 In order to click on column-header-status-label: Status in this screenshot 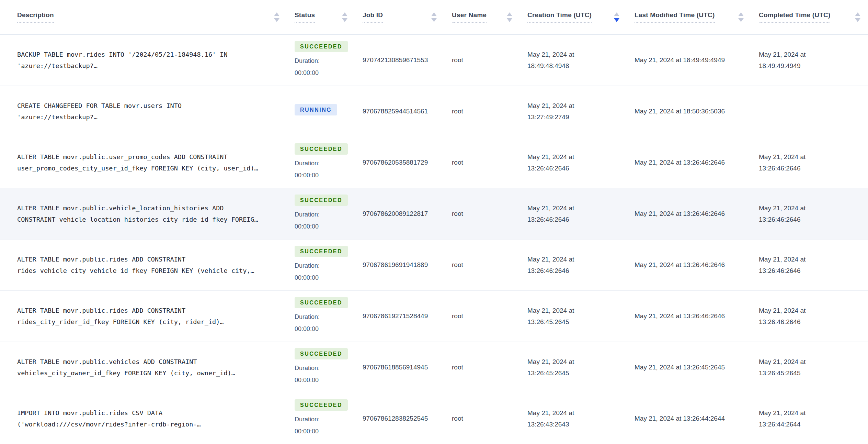, I will do `click(305, 17)`.